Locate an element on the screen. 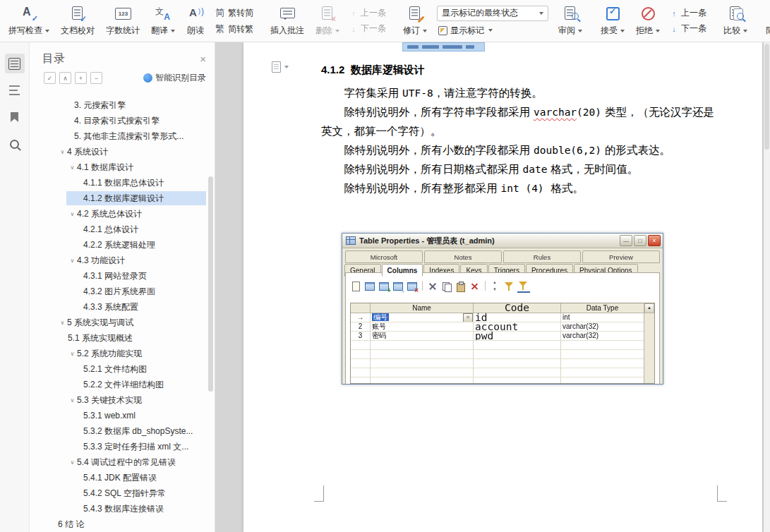 This screenshot has height=532, width=770. prev-comment-button: ↑ 上一条 is located at coordinates (368, 13).